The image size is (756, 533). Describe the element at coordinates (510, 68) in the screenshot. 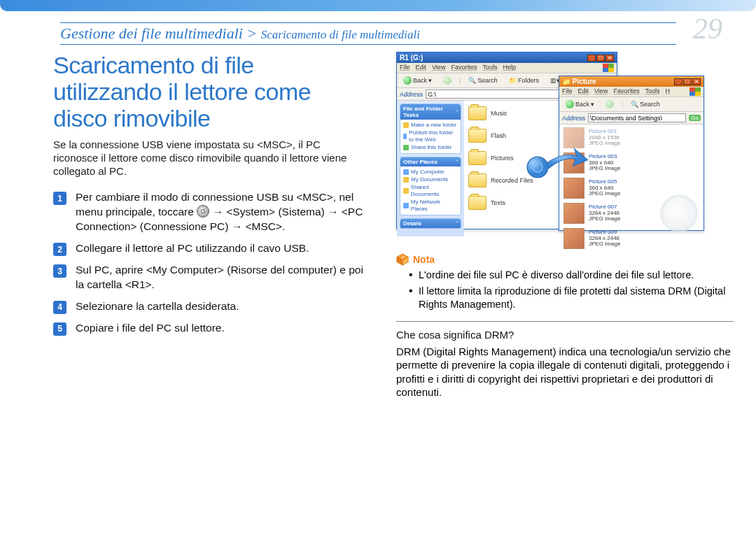

I see `menu-help: Help` at that location.